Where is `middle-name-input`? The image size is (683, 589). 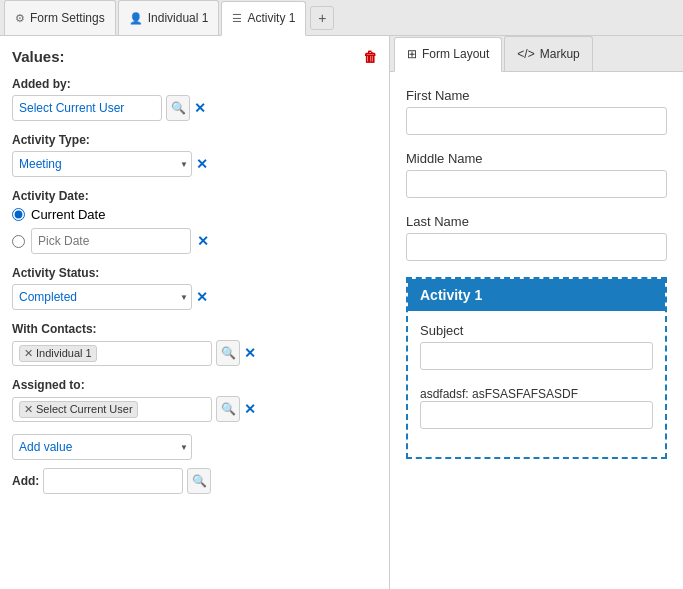 middle-name-input is located at coordinates (536, 184).